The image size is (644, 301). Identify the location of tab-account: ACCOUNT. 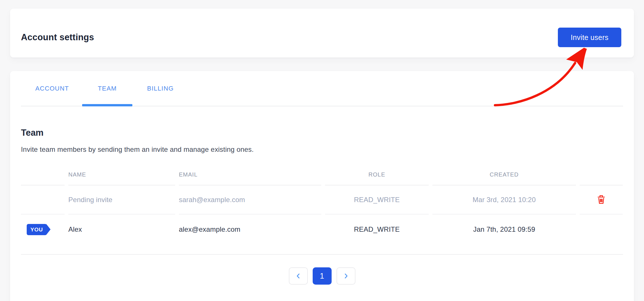
(52, 89).